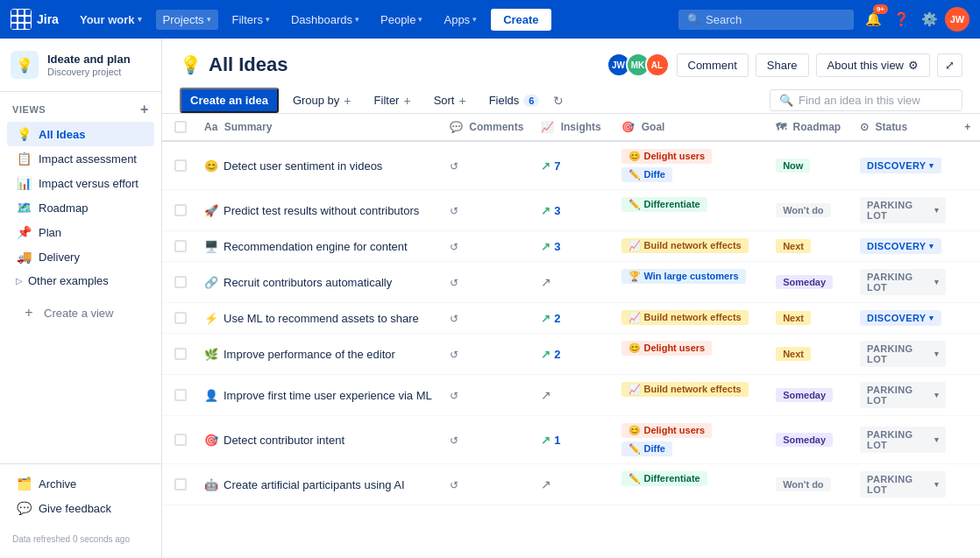 The image size is (980, 558). What do you see at coordinates (929, 19) in the screenshot?
I see `settings-button: ⚙️` at bounding box center [929, 19].